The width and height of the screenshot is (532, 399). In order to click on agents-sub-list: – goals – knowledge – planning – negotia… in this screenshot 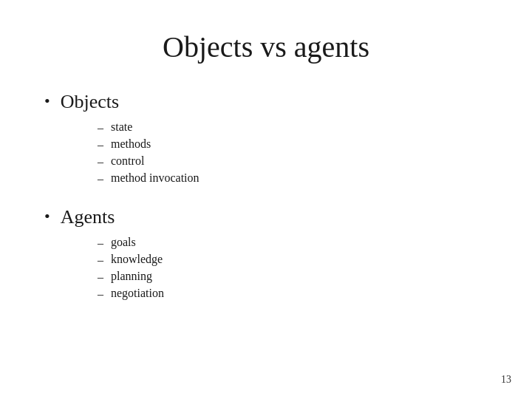, I will do `click(293, 268)`.